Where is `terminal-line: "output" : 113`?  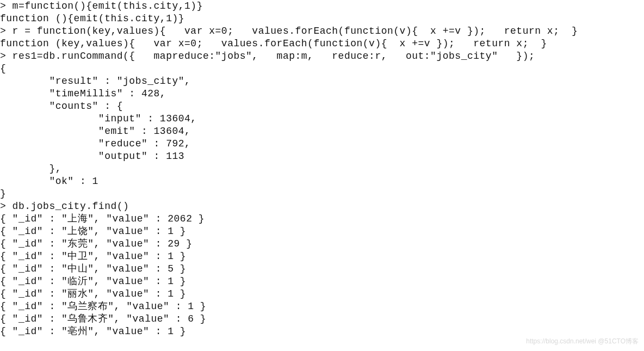 terminal-line: "output" : 113 is located at coordinates (322, 157).